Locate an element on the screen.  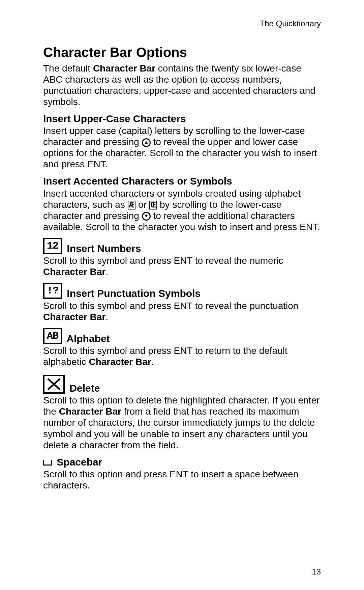
numbers-paragraph: Scroll to this symbol and press ENT to r… is located at coordinates (182, 266).